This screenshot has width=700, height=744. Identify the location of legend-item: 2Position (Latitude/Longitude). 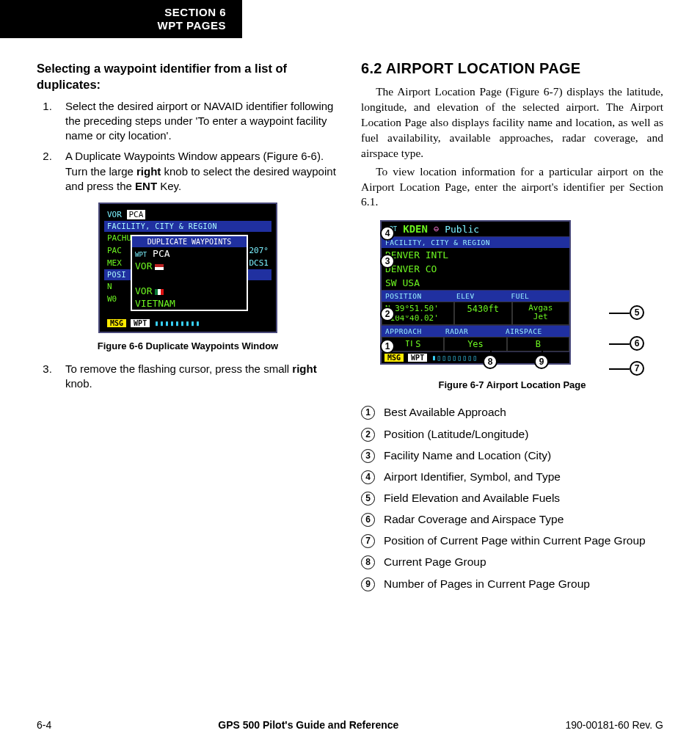
(512, 434).